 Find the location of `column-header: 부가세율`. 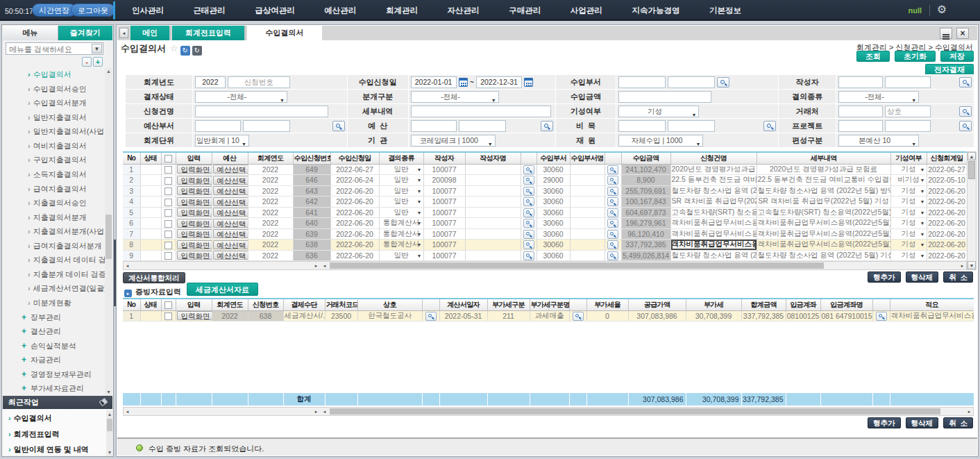

column-header: 부가세율 is located at coordinates (607, 305).